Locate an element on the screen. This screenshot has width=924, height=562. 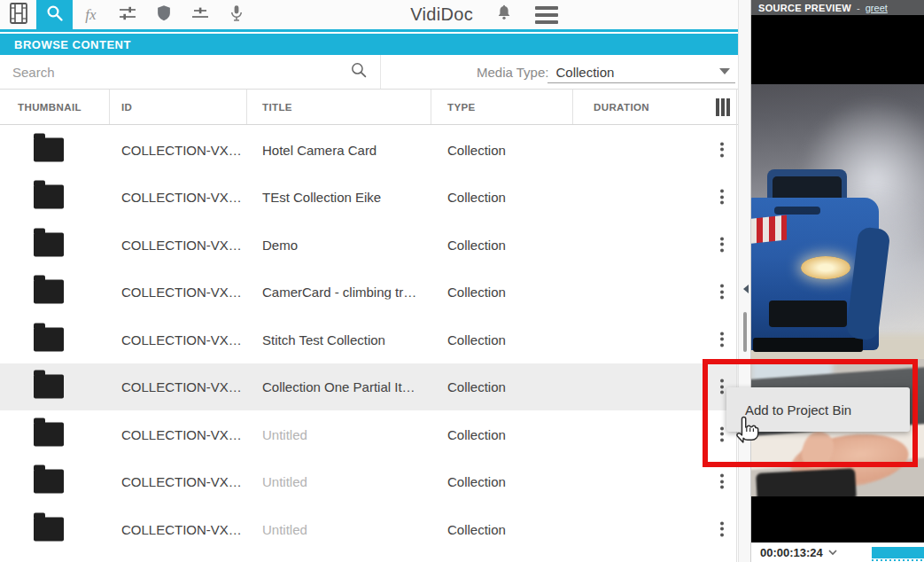
table-header: THUMBNAIL ID TITLE TYPE DURATION is located at coordinates (369, 106).